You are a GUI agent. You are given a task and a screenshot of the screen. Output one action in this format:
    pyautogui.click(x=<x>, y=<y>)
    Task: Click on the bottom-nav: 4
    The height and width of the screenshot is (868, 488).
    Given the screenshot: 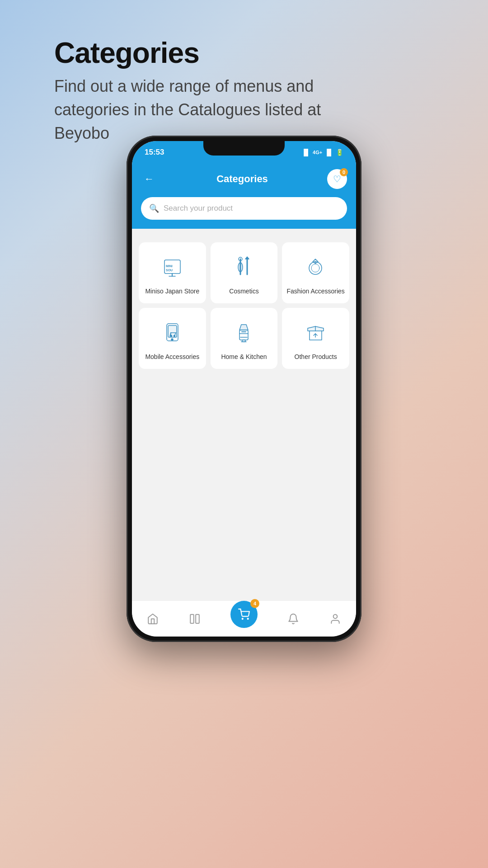 What is the action you would take?
    pyautogui.click(x=244, y=618)
    